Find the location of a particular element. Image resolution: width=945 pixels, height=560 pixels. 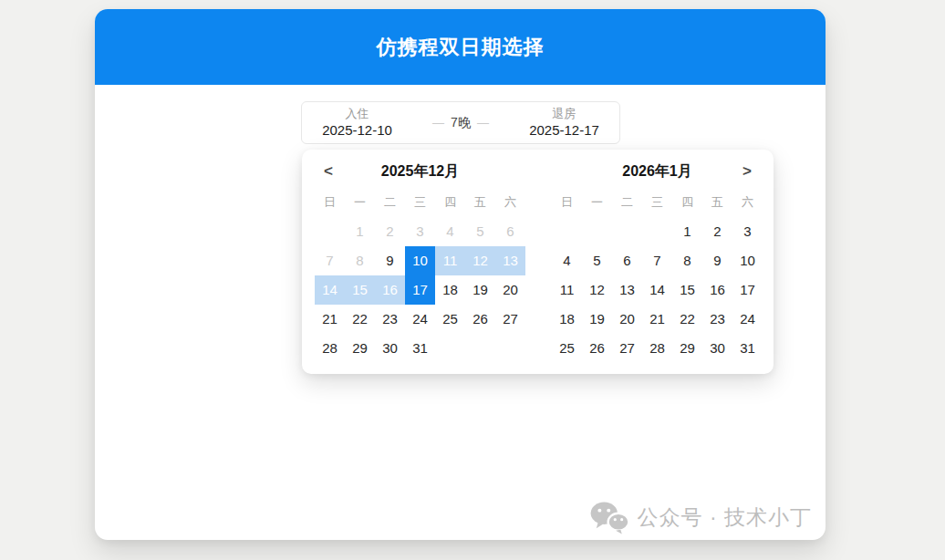

nights-indicator: — 7晚 — is located at coordinates (461, 123).